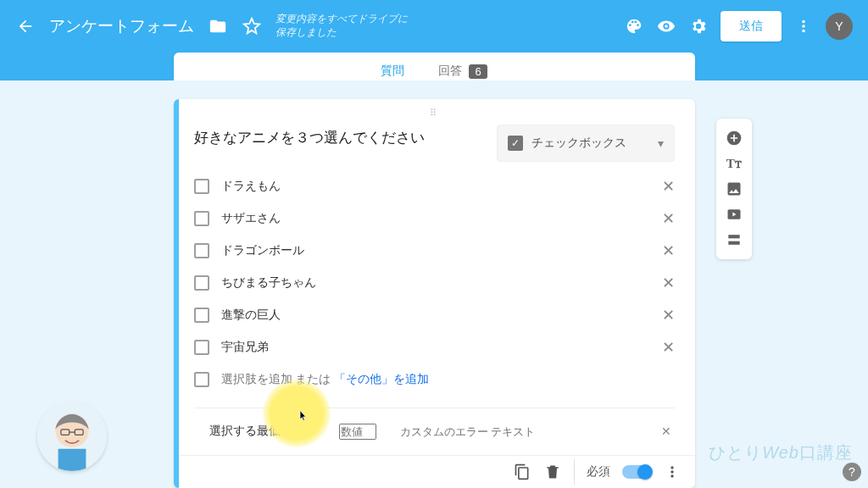  What do you see at coordinates (450, 71) in the screenshot?
I see `tab-responses-label: 回答` at bounding box center [450, 71].